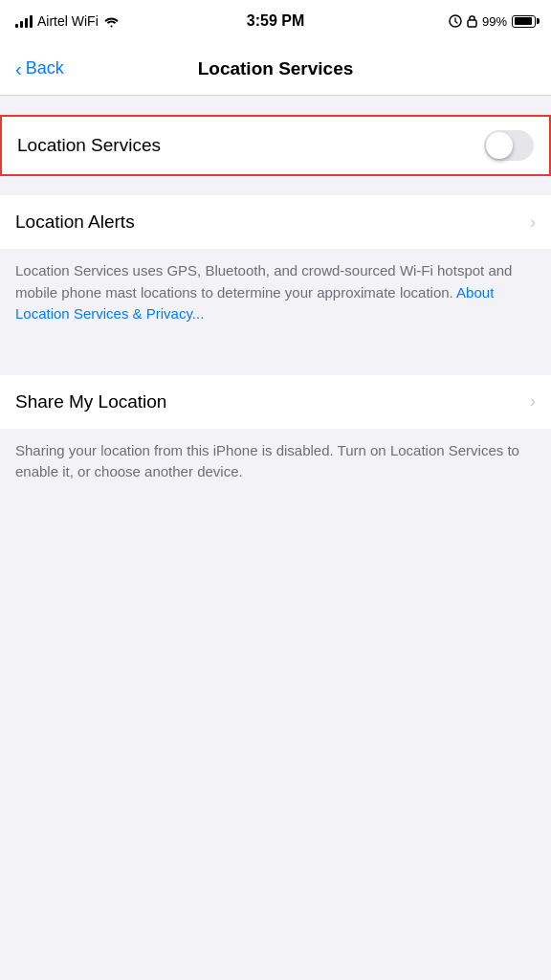 The width and height of the screenshot is (551, 980). Describe the element at coordinates (24, 21) in the screenshot. I see `signal-bars` at that location.